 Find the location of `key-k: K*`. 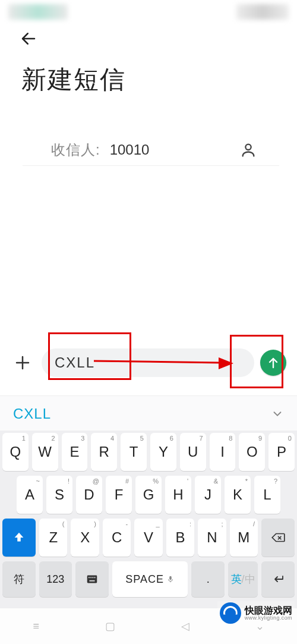

key-k: K* is located at coordinates (238, 495).